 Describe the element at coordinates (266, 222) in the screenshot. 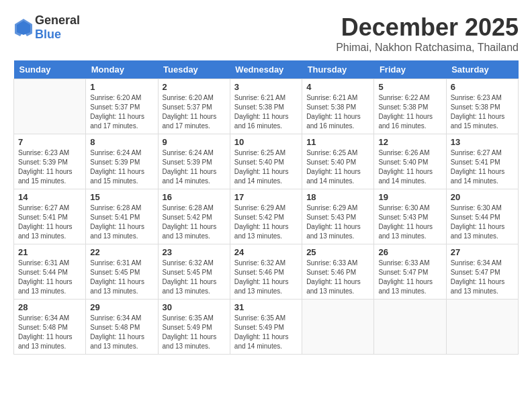

I see `day-detail: Sunrise: 6:29 AM Sunset: 5:42 PM Dayligh…` at that location.